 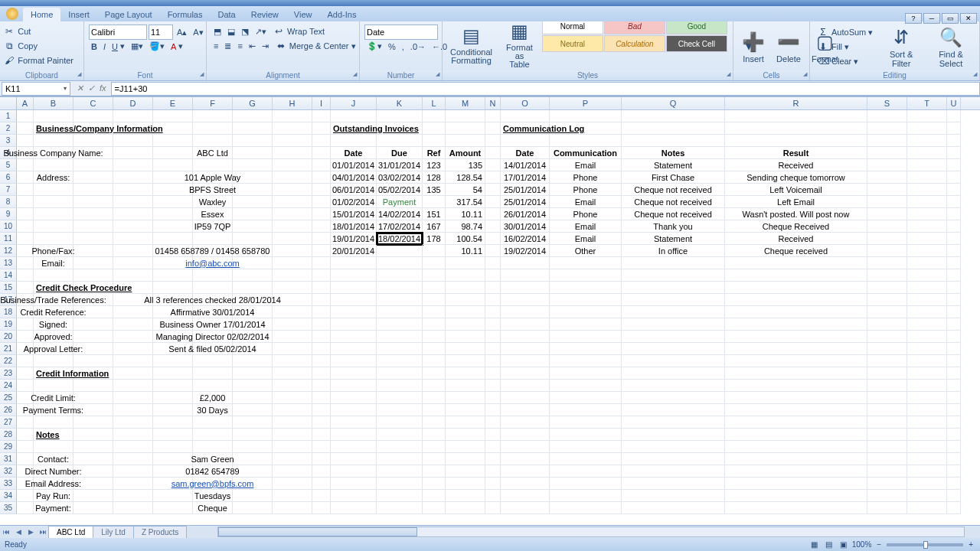 I want to click on col-header-R: R, so click(x=796, y=103).